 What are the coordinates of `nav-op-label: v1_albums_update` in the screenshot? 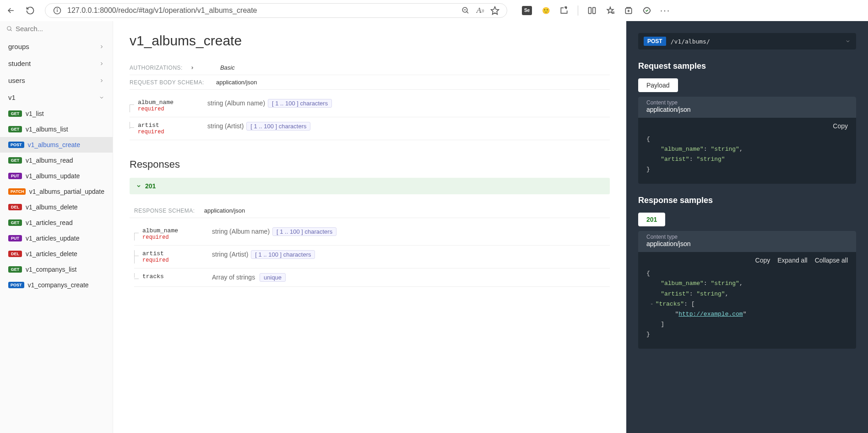 It's located at (53, 176).